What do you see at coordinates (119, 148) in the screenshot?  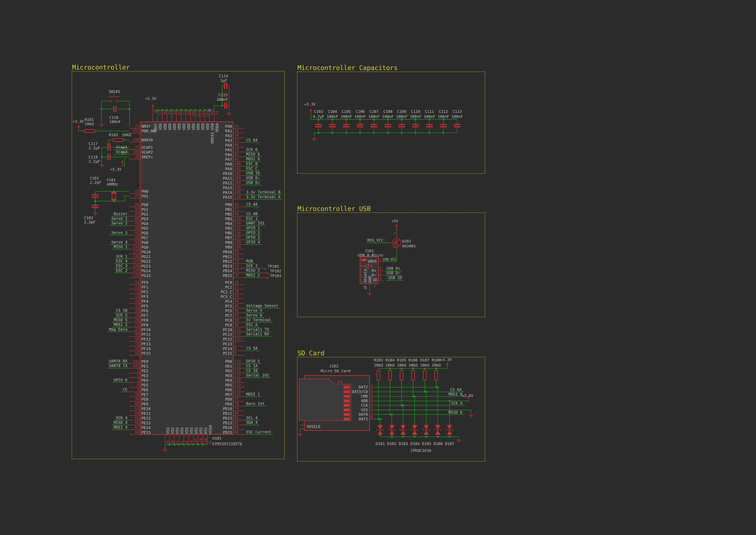 I see `pin-row: Vcap171VCAP1` at bounding box center [119, 148].